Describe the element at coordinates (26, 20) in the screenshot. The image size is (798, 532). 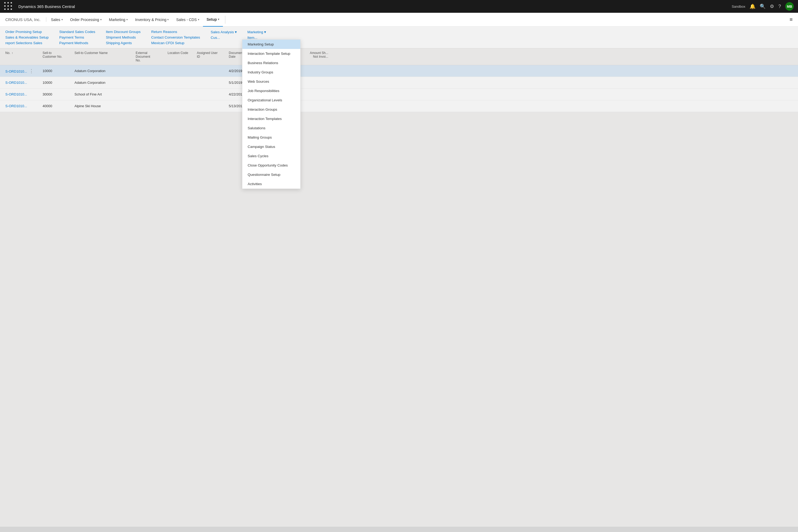
I see `company-name: CRONUS USA, Inc.` at that location.